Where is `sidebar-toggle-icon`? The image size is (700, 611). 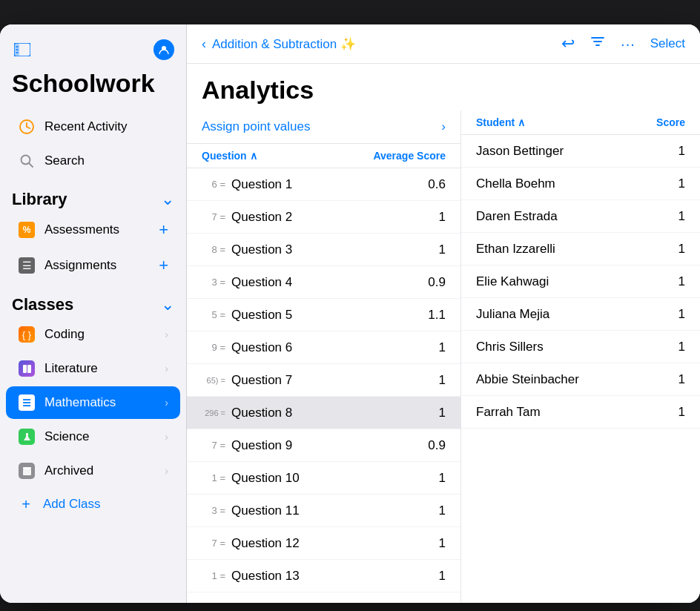 sidebar-toggle-icon is located at coordinates (22, 50).